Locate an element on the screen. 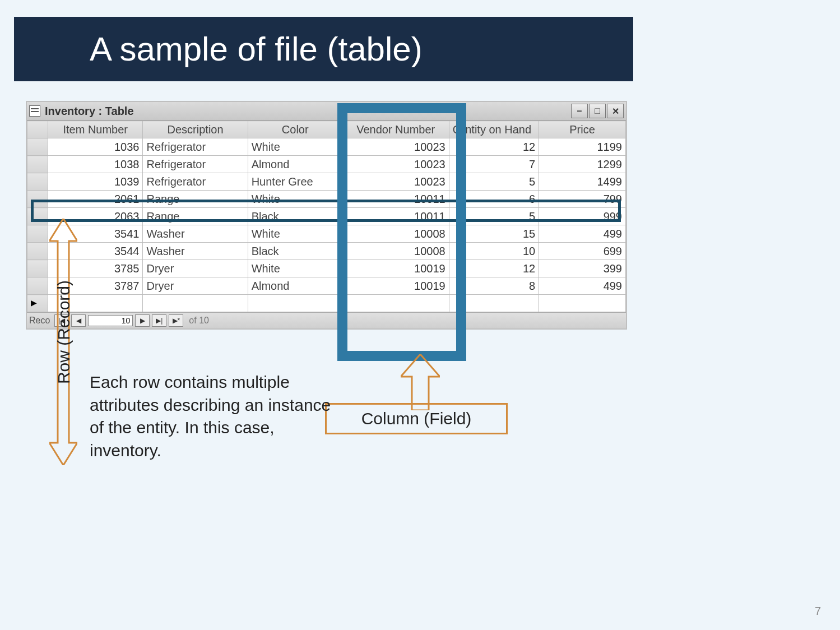  slide-title: A sample of file (table) is located at coordinates (256, 49).